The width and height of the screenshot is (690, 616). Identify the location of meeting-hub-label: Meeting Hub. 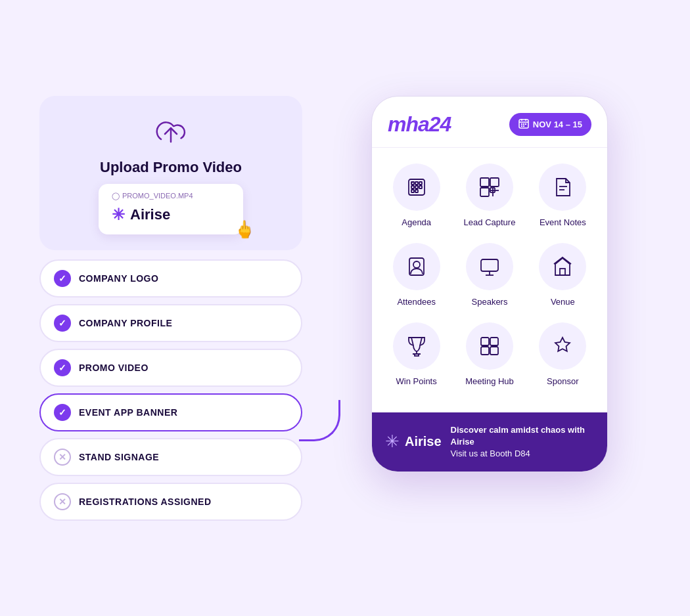
(490, 381).